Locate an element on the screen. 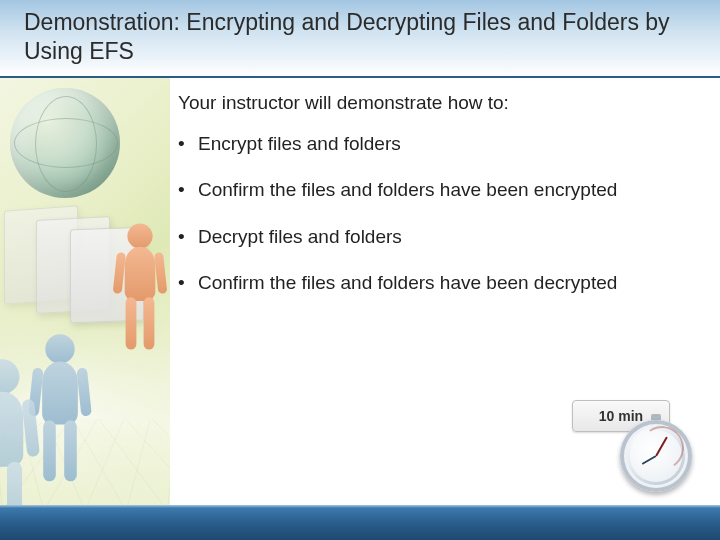  intro-text: Your instructor will demonstrate how to: is located at coordinates (435, 103).